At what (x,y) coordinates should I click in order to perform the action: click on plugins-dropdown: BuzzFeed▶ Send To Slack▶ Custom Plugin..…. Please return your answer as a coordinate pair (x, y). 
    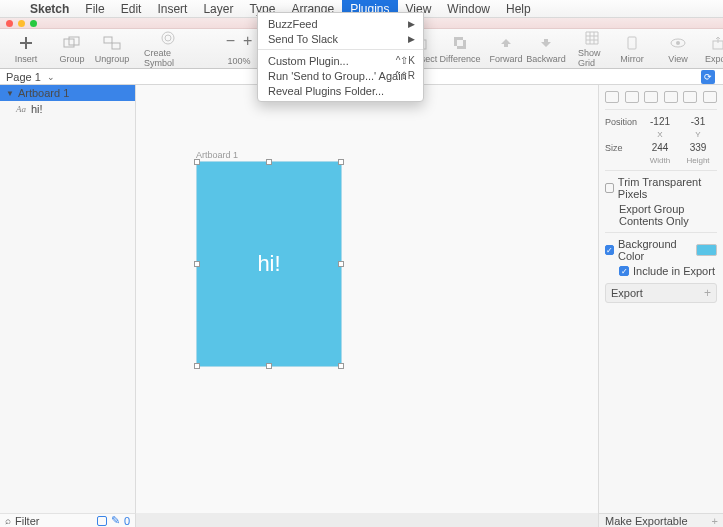
    Looking at the image, I should click on (340, 57).